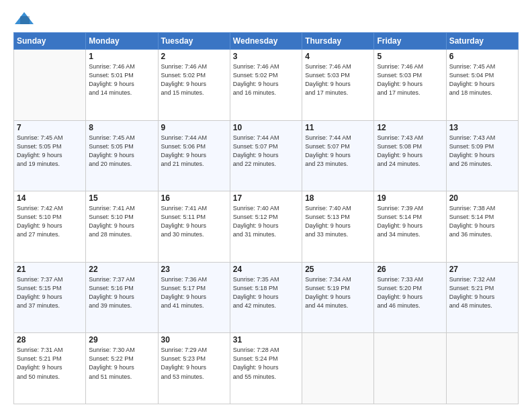 This screenshot has height=411, width=532. I want to click on day-number: 10, so click(266, 128).